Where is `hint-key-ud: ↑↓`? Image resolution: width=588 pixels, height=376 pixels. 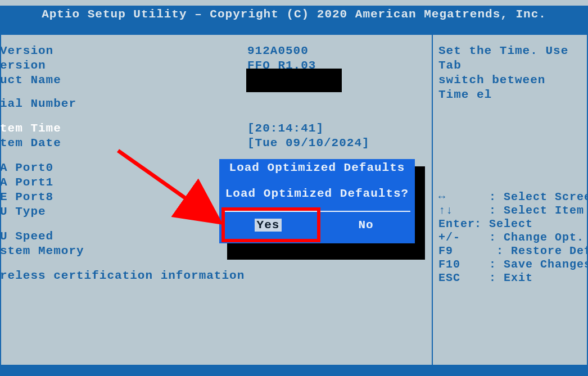 hint-key-ud: ↑↓ is located at coordinates (456, 211).